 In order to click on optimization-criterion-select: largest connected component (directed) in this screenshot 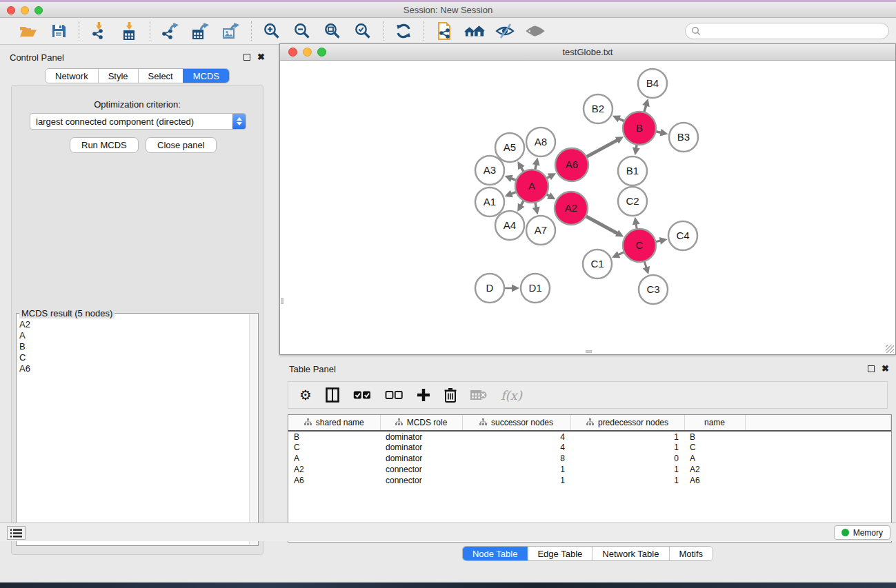, I will do `click(138, 121)`.